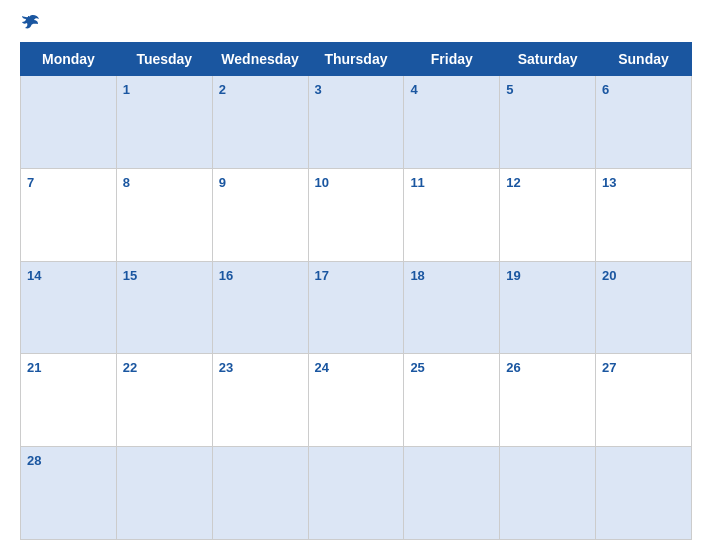 The height and width of the screenshot is (550, 712). I want to click on calendar-day-cell: 15, so click(164, 308).